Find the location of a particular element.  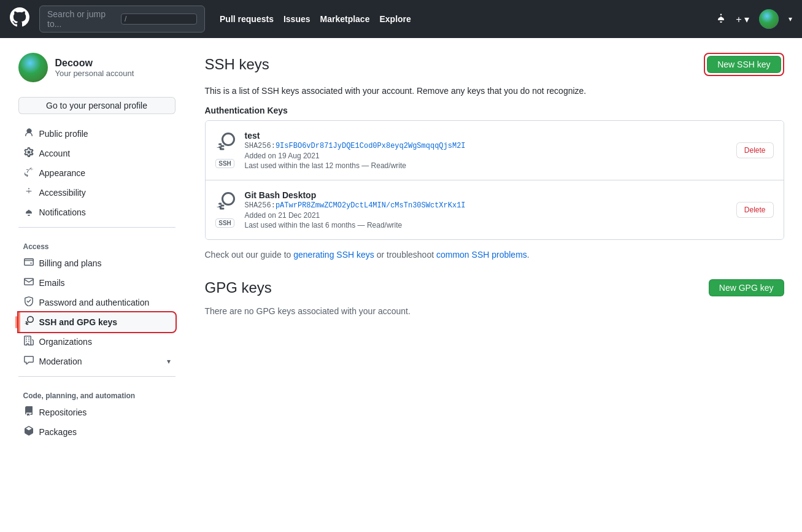

sidebar-user-info: Decoow Your personal account is located at coordinates (97, 67).